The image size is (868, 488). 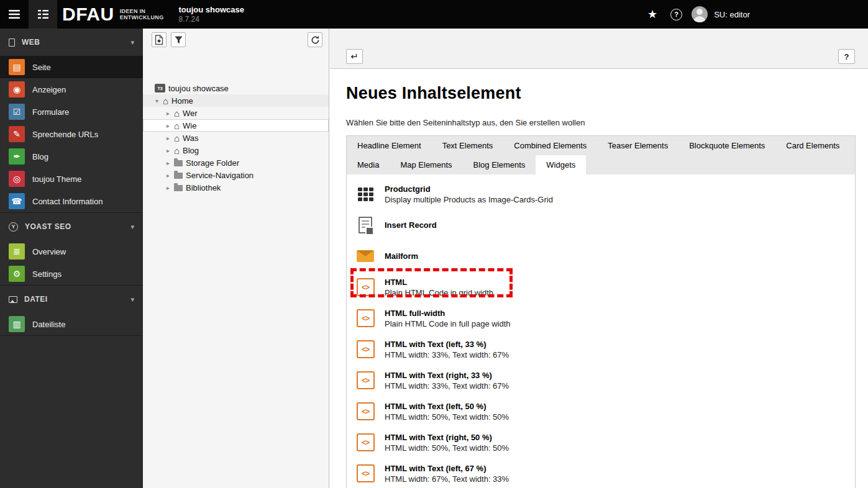 I want to click on page-module-icon: ▤, so click(x=17, y=67).